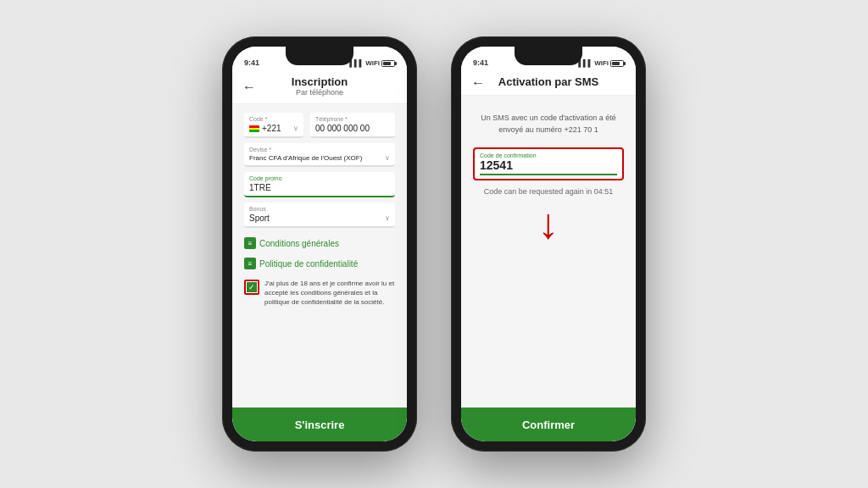  What do you see at coordinates (296, 129) in the screenshot?
I see `code-dropdown-arrow: ∨` at bounding box center [296, 129].